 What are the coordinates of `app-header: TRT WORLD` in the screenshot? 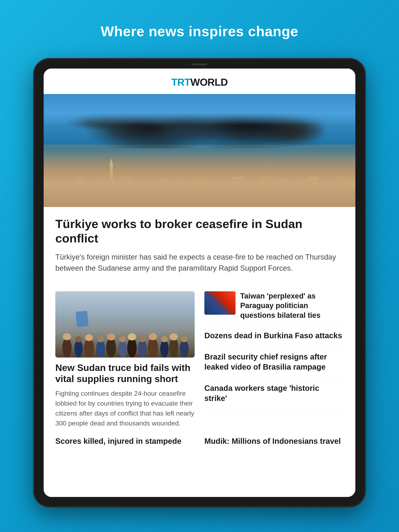 It's located at (200, 81).